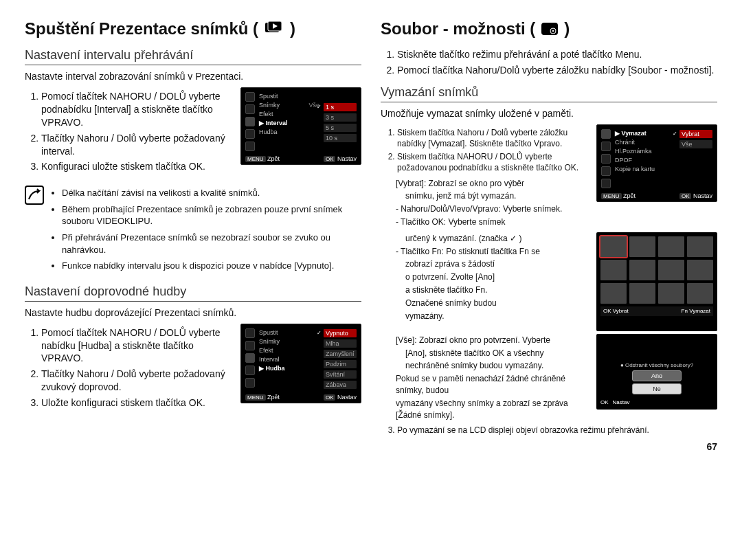 The width and height of the screenshot is (742, 560). What do you see at coordinates (137, 403) in the screenshot?
I see `music-step-3: Uložte konfiguraci stiskem tlačítka OK.` at bounding box center [137, 403].